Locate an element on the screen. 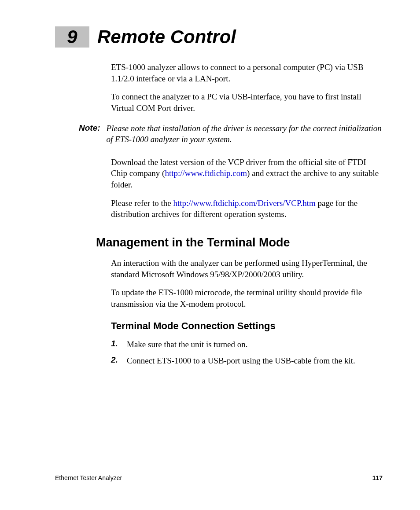  post-note-block: Download the latest version of the VCP d… is located at coordinates (247, 188).